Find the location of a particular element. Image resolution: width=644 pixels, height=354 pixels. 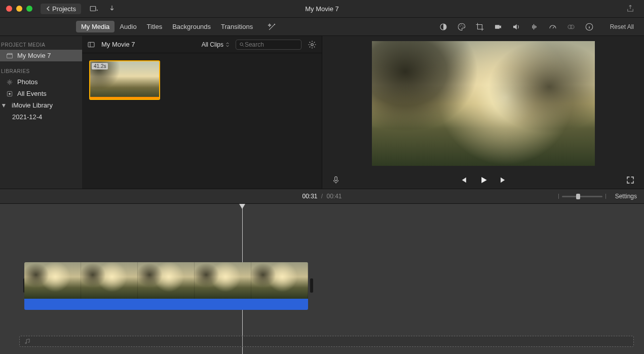

search-field-wrapper is located at coordinates (269, 45).